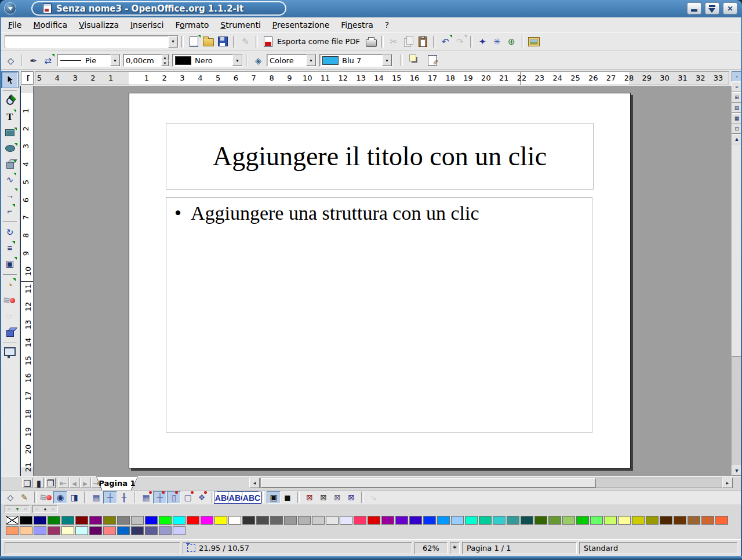 The image size is (742, 560). I want to click on line-color-dropdown-button: ▼, so click(238, 60).